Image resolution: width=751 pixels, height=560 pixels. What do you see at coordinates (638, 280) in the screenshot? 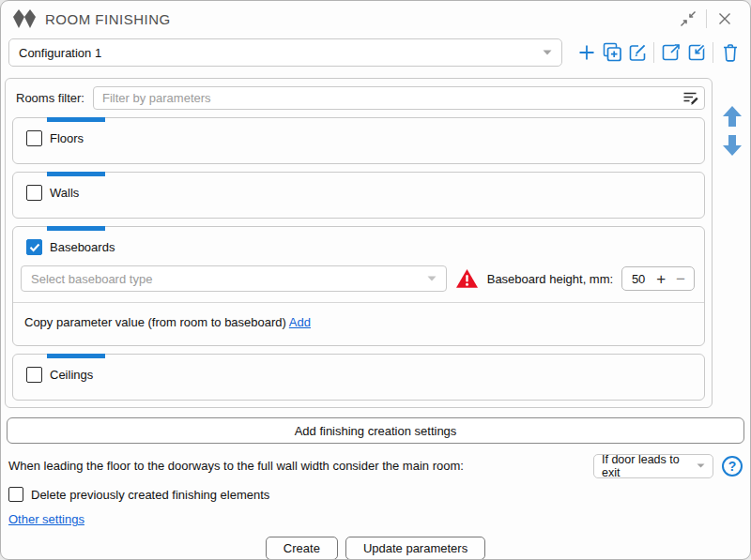
I see `baseboard-height-value: 50` at bounding box center [638, 280].